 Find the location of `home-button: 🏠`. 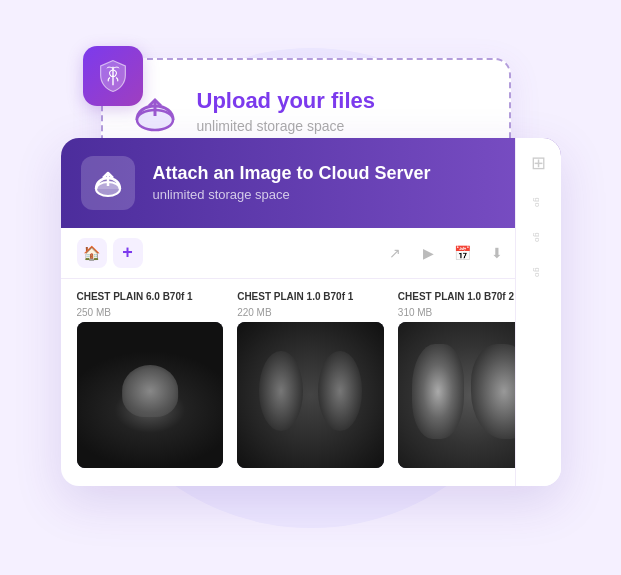

home-button: 🏠 is located at coordinates (92, 253).